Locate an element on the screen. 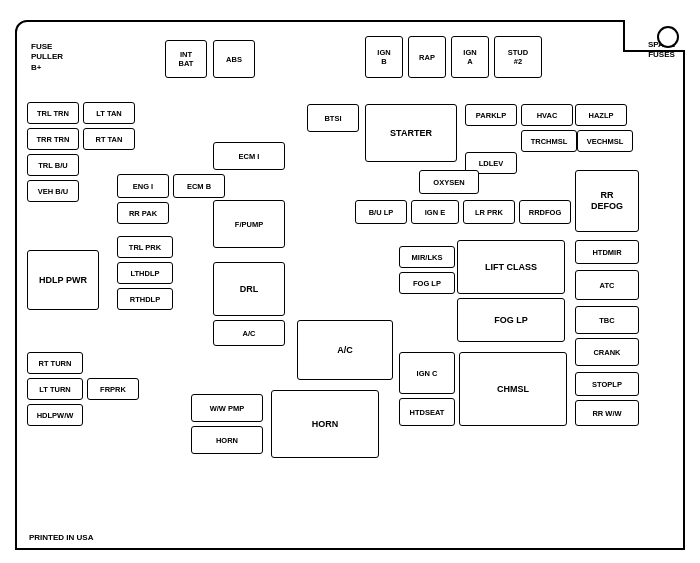  fuse-trchmsl: TRCHMSL is located at coordinates (549, 141).